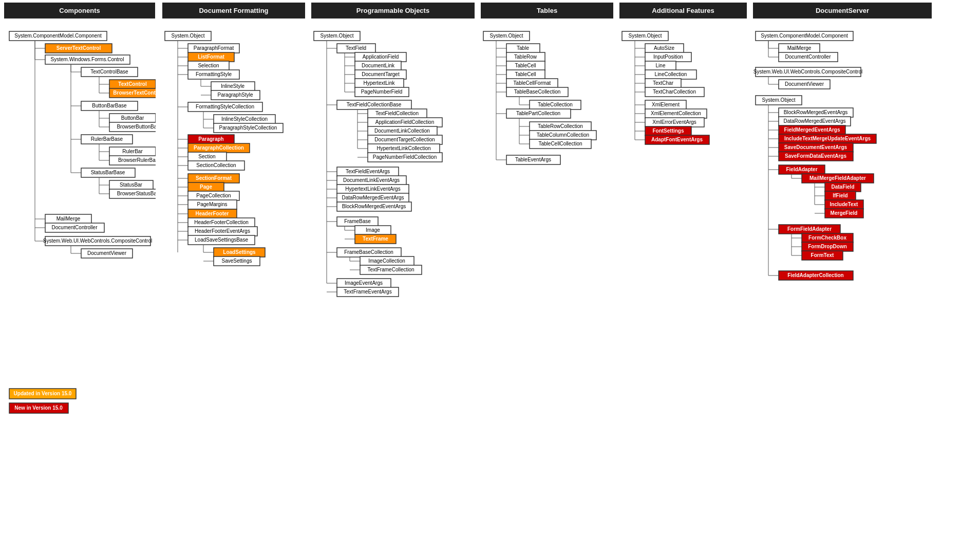 The height and width of the screenshot is (551, 980). I want to click on svg-text: MailMergeFieldAdapter, so click(838, 178).